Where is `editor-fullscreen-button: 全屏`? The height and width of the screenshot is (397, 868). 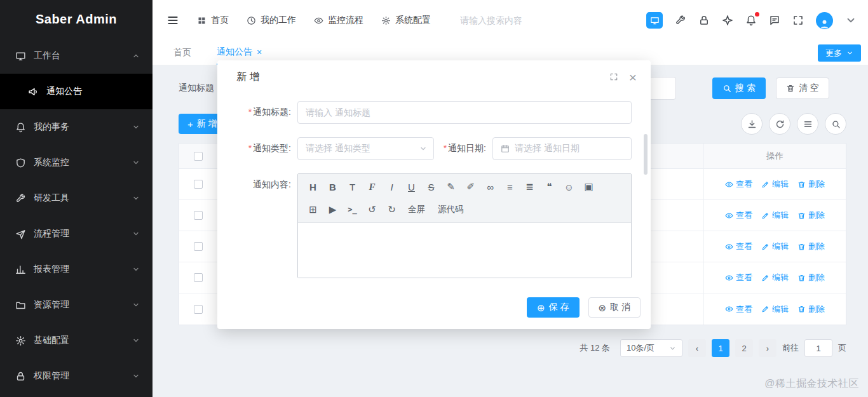 editor-fullscreen-button: 全屏 is located at coordinates (417, 210).